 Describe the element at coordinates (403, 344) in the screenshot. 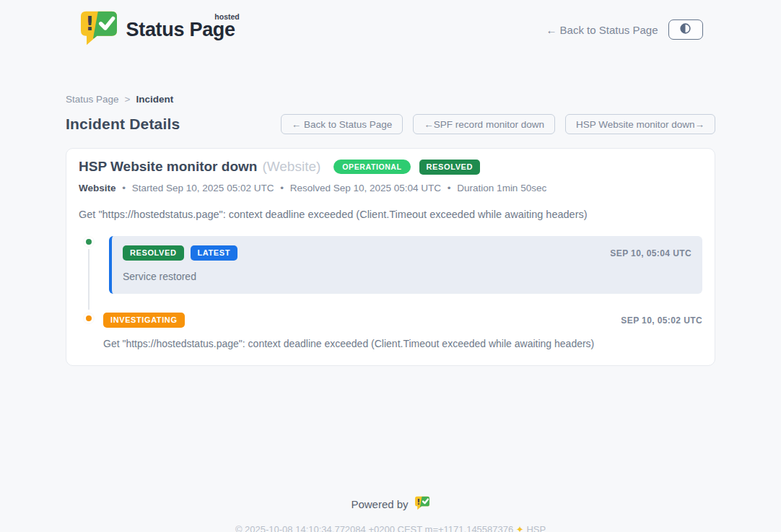

I see `timeline-message: Get "https://hostedstatus.page": context…` at that location.